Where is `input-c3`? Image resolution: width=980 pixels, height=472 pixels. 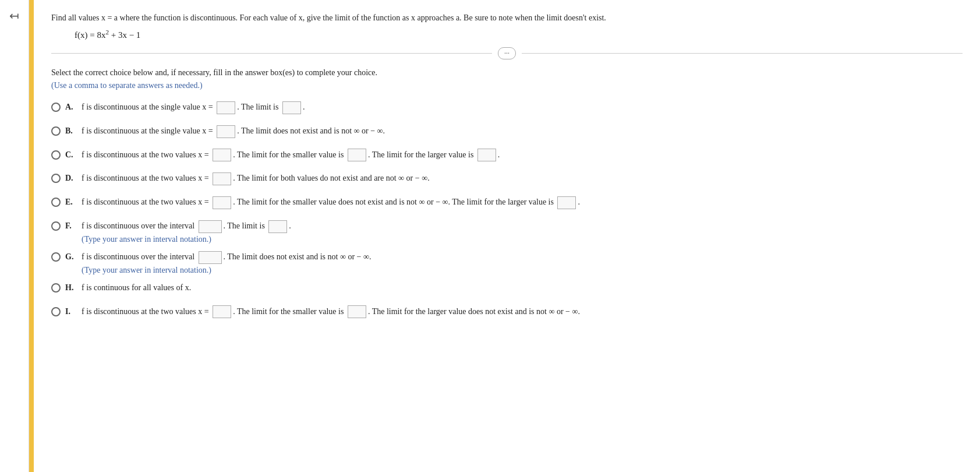 input-c3 is located at coordinates (487, 155).